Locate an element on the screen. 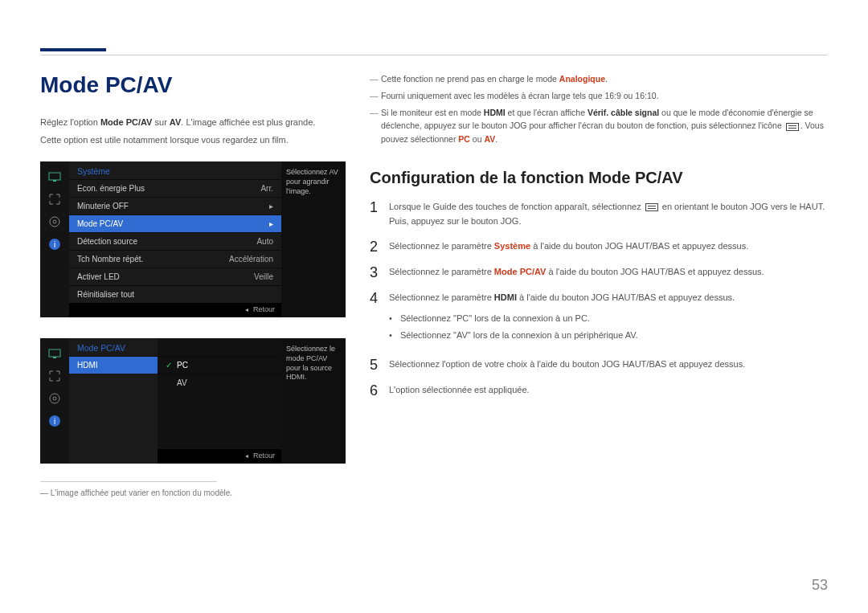 Image resolution: width=868 pixels, height=613 pixels. note-text: Si le moniteur est en mode HDMI et que l… is located at coordinates (604, 126).